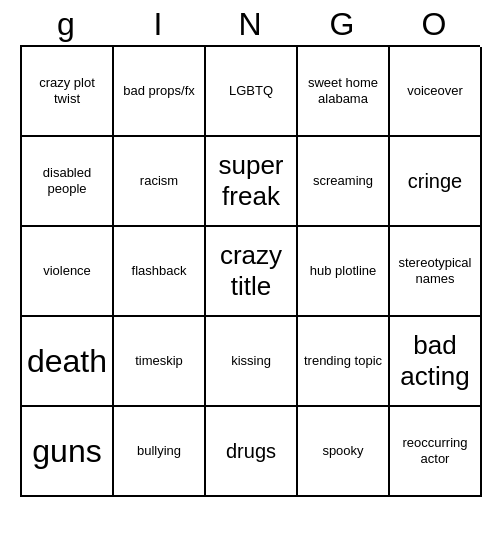 The height and width of the screenshot is (544, 500). I want to click on cell-r2-c1: flashback, so click(160, 272).